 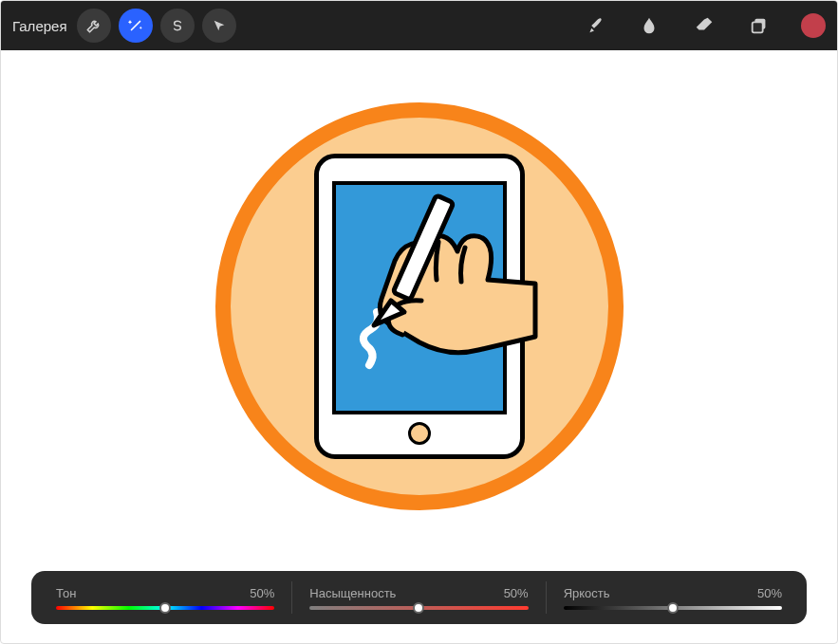 I want to click on hue-thumb, so click(x=165, y=608).